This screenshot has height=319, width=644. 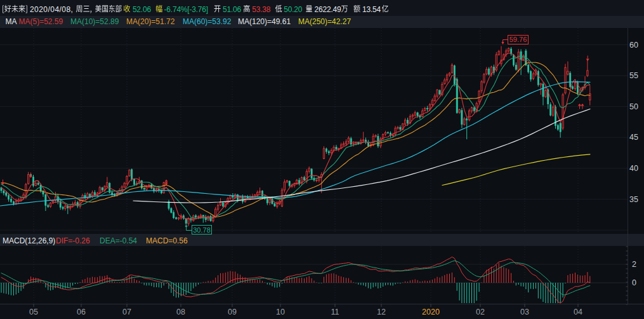 What do you see at coordinates (634, 137) in the screenshot?
I see `svg-text: 45` at bounding box center [634, 137].